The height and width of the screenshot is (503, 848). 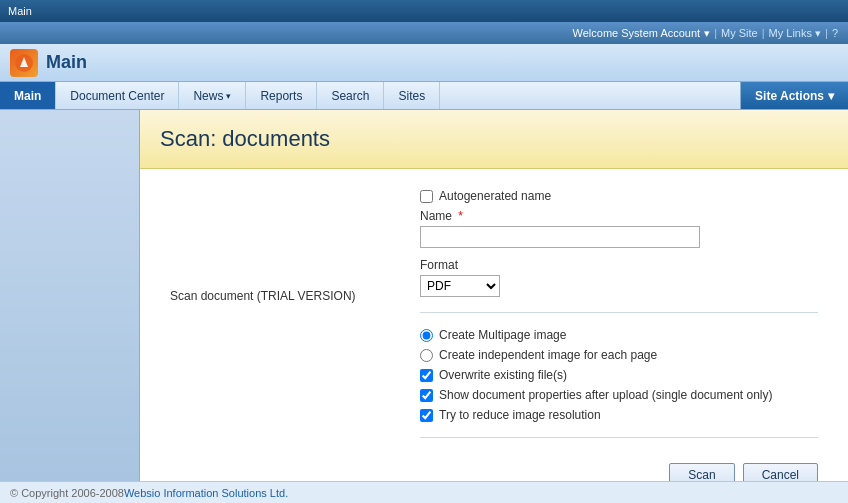 What do you see at coordinates (619, 355) in the screenshot?
I see `radio-independent-row: Create independent image for each page` at bounding box center [619, 355].